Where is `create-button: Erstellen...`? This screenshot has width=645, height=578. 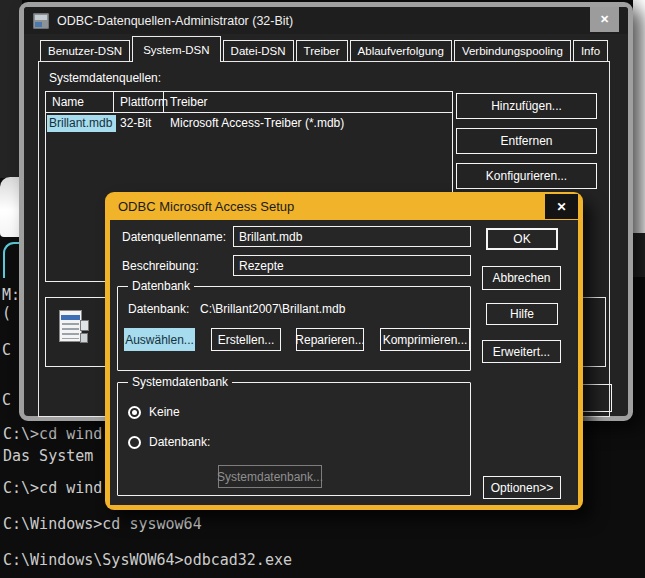
create-button: Erstellen... is located at coordinates (246, 340).